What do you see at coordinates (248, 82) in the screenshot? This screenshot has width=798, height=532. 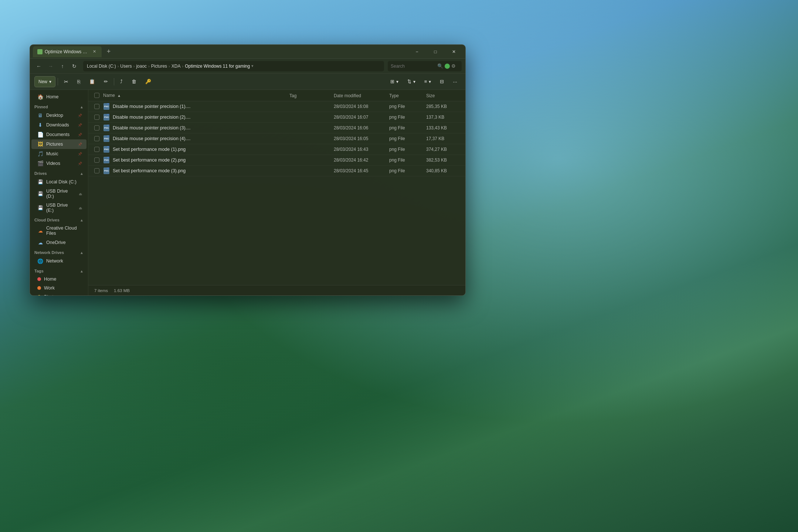 I see `toolbar: New ▾ ✂ ⎘ 📋 ✏ ⤴ 🗑 🔑 ⊞ ▾` at bounding box center [248, 82].